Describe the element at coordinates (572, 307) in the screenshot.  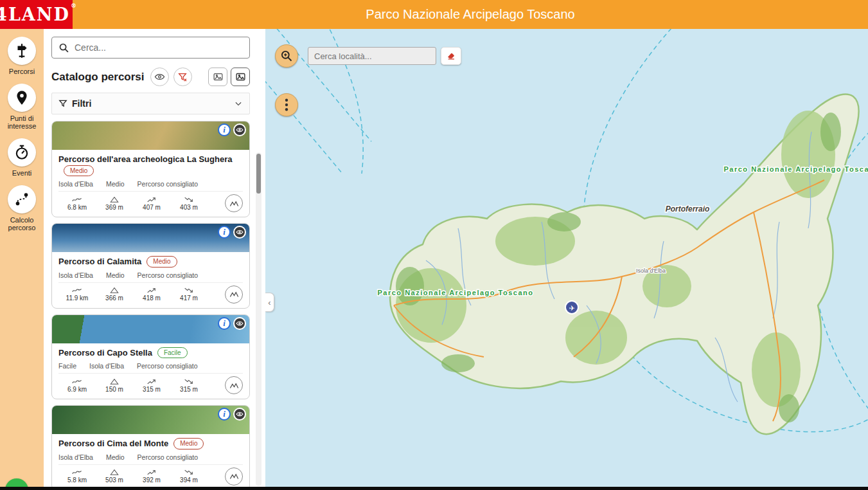
I see `airport-marker: ✈` at that location.